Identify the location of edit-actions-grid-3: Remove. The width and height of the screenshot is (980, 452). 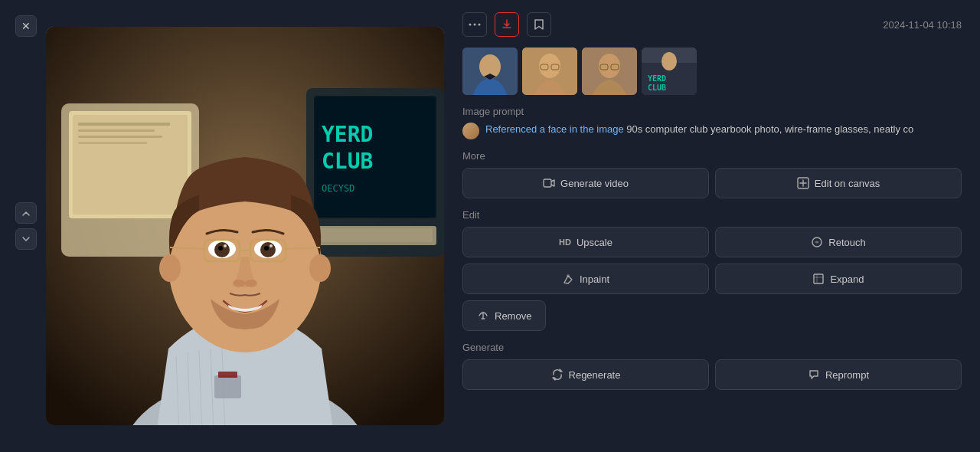
(712, 316).